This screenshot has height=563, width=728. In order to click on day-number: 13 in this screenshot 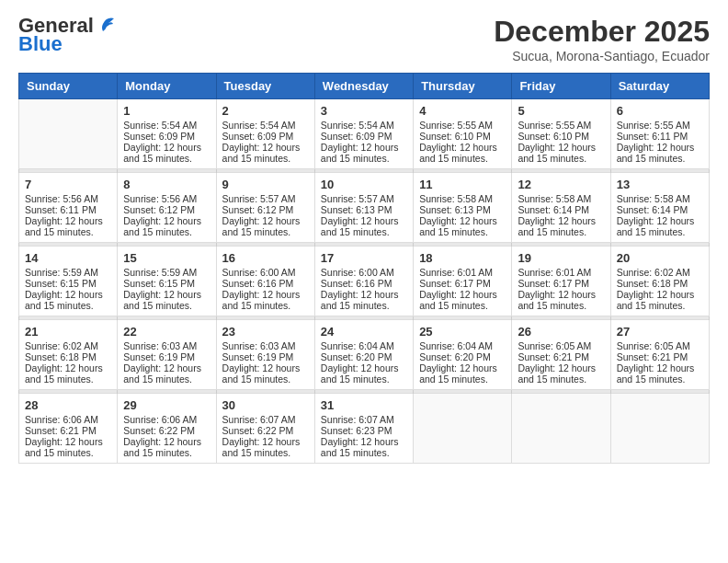, I will do `click(660, 184)`.